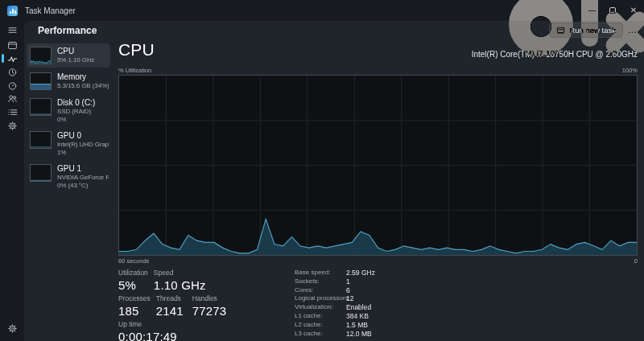 This screenshot has height=341, width=644. What do you see at coordinates (148, 324) in the screenshot?
I see `stat-label: Up time` at bounding box center [148, 324].